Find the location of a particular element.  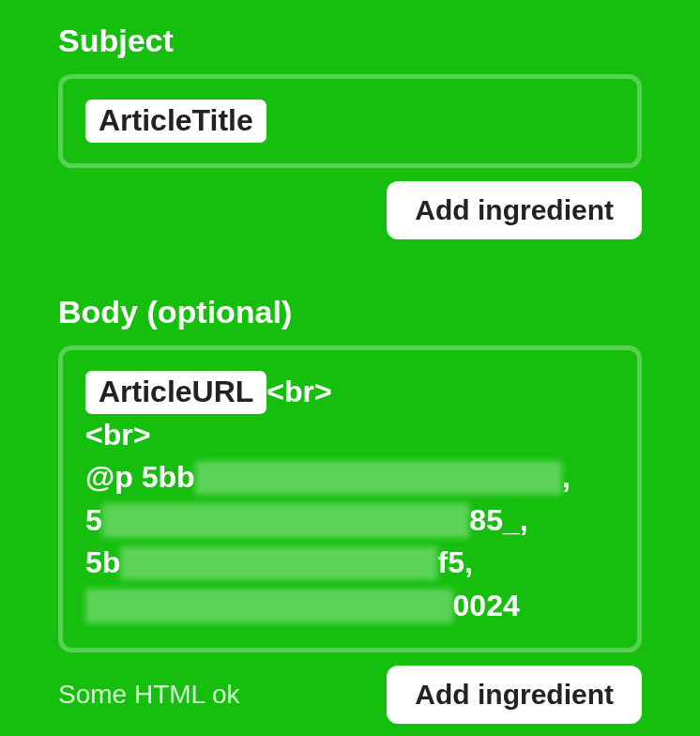

body-text: 5b is located at coordinates (103, 562).